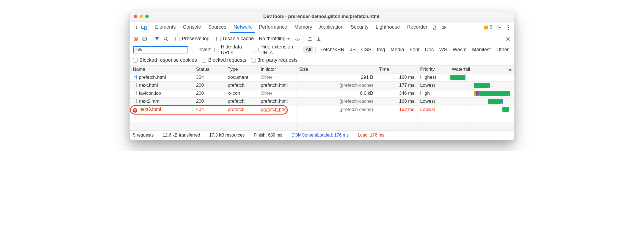  What do you see at coordinates (445, 28) in the screenshot?
I see `more-tabs-icon` at bounding box center [445, 28].